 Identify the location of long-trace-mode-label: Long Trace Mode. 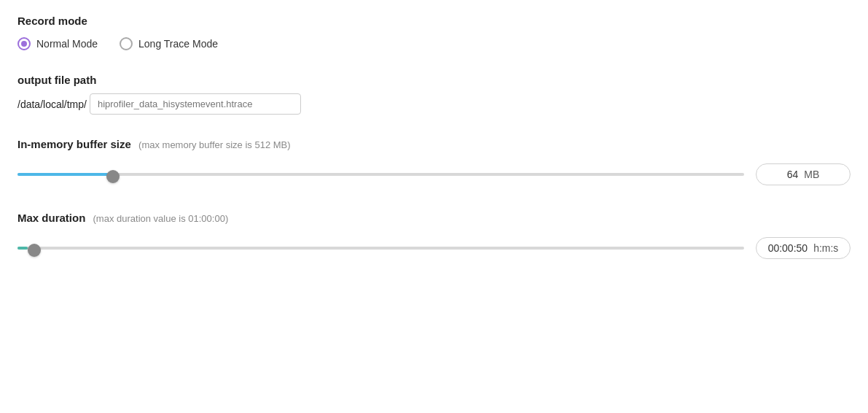
(178, 44).